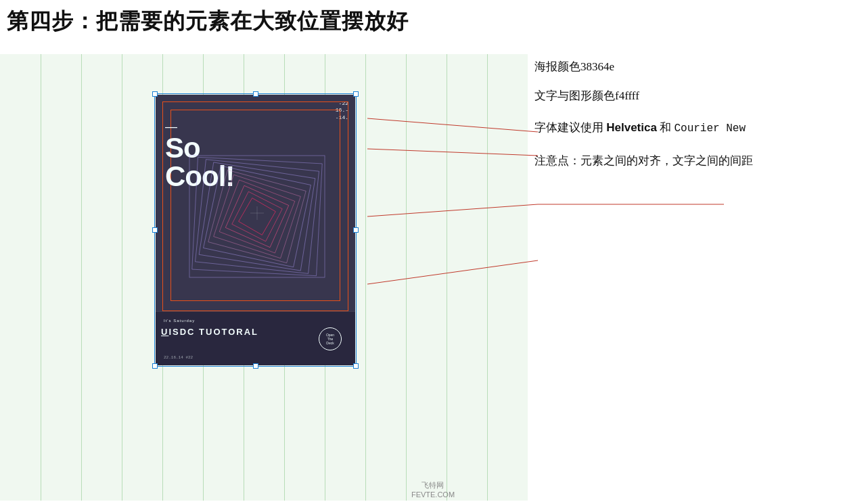 This screenshot has width=866, height=504. I want to click on watermark-cn: 飞特网, so click(433, 486).